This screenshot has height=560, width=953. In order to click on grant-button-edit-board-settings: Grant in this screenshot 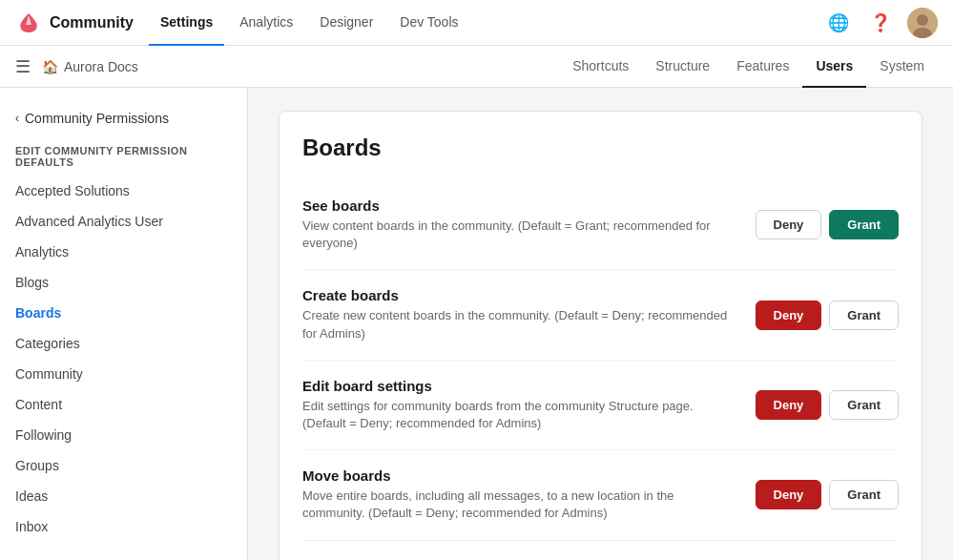, I will do `click(864, 404)`.